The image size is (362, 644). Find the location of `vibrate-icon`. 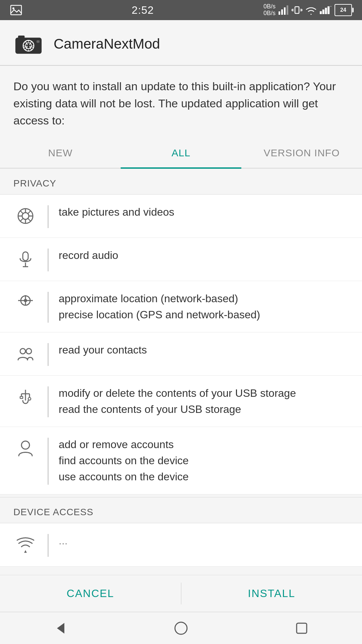

vibrate-icon is located at coordinates (297, 10).